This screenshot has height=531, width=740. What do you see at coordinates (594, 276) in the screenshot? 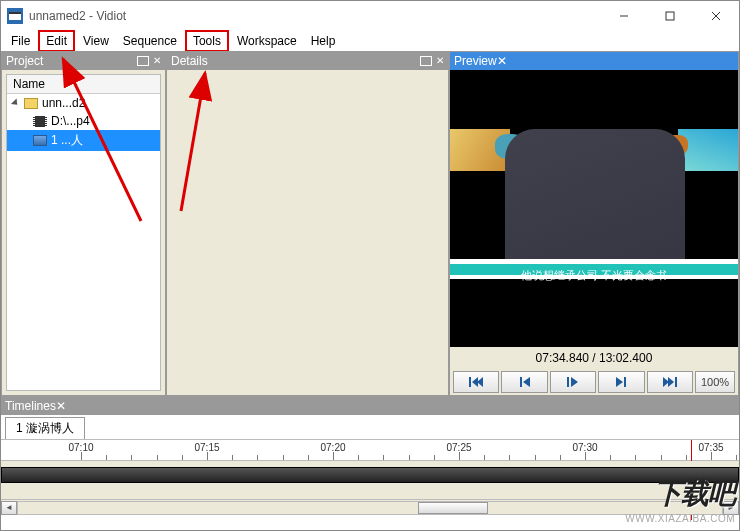
I see `preview-subtitle: 他说想继承公司 不光要会念书` at bounding box center [594, 276].